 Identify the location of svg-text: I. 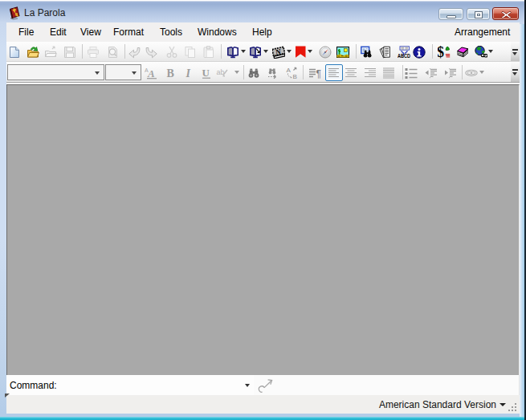
(188, 74).